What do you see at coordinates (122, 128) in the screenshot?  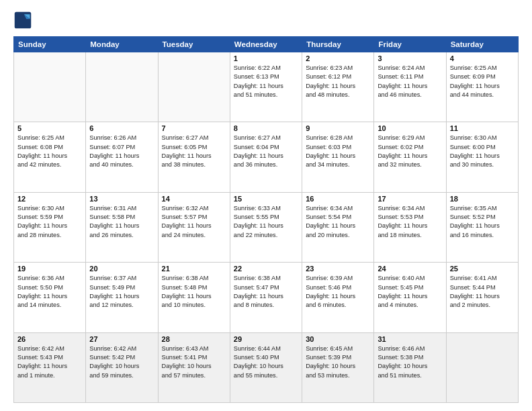 I see `day-number: 6` at bounding box center [122, 128].